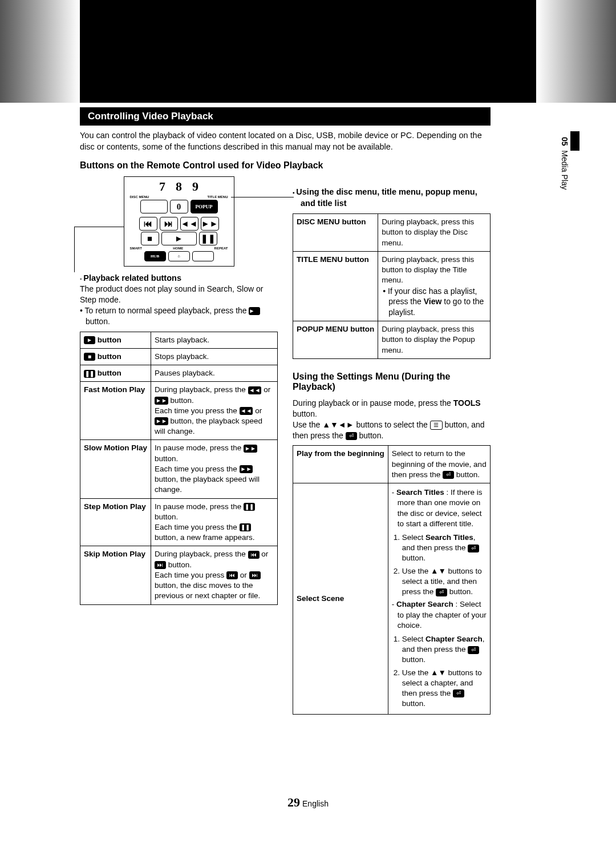 The height and width of the screenshot is (843, 616). What do you see at coordinates (576, 51) in the screenshot?
I see `decor-gradient-right` at bounding box center [576, 51].